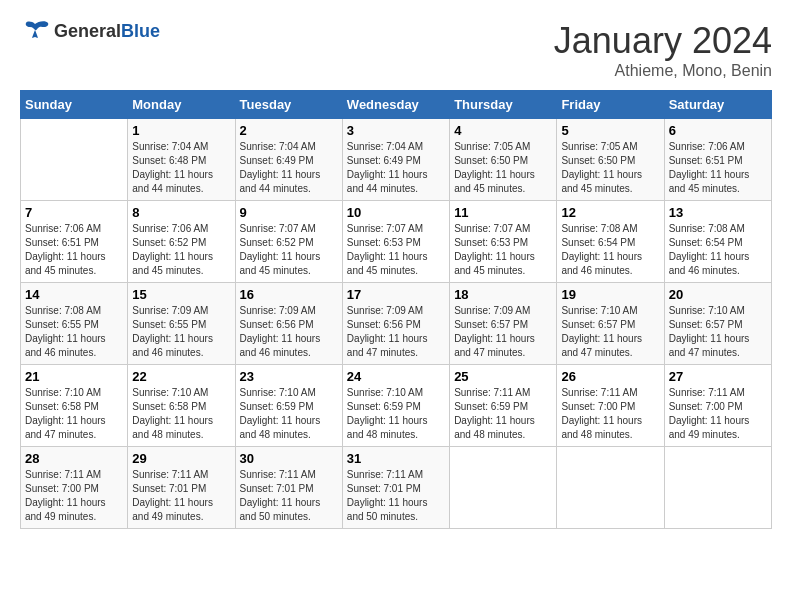 This screenshot has height=612, width=792. I want to click on calendar-cell: 11Sunrise: 7:07 AMSunset: 6:53 PMDayligh…, so click(504, 242).